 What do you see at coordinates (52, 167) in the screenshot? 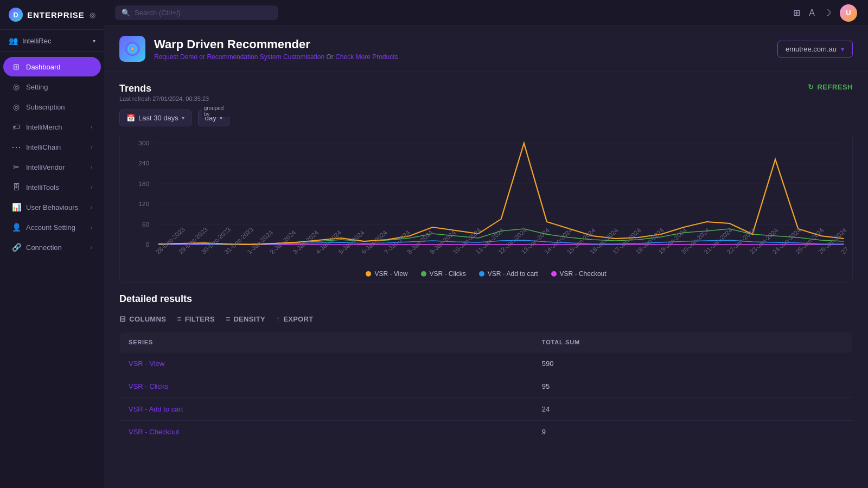
I see `sidebar-item-intellivendor: ✂ IntelliVendor ›` at bounding box center [52, 167].